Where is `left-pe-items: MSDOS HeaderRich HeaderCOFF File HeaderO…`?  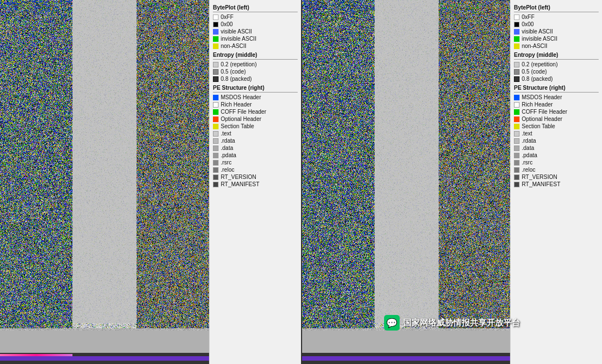 left-pe-items: MSDOS HeaderRich HeaderCOFF File HeaderO… is located at coordinates (255, 140).